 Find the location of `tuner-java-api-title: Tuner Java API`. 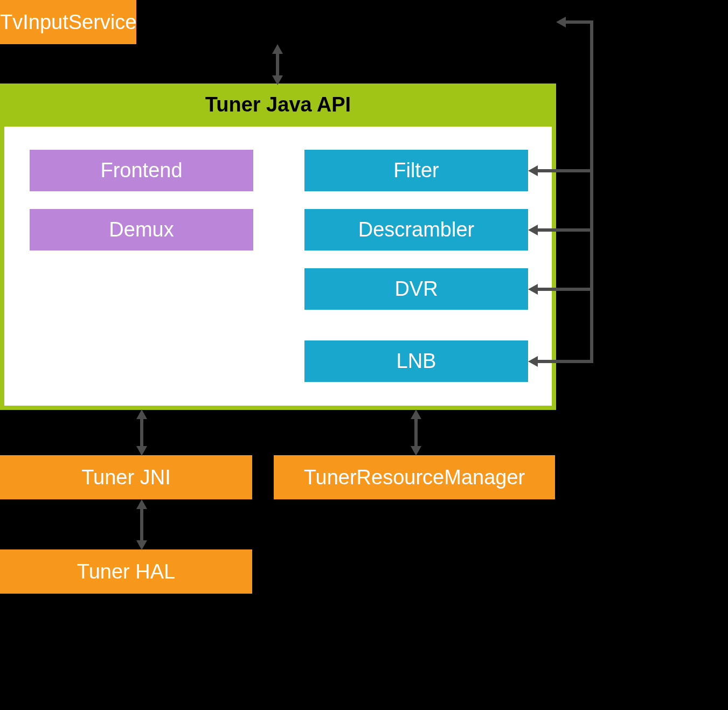

tuner-java-api-title: Tuner Java API is located at coordinates (278, 105).